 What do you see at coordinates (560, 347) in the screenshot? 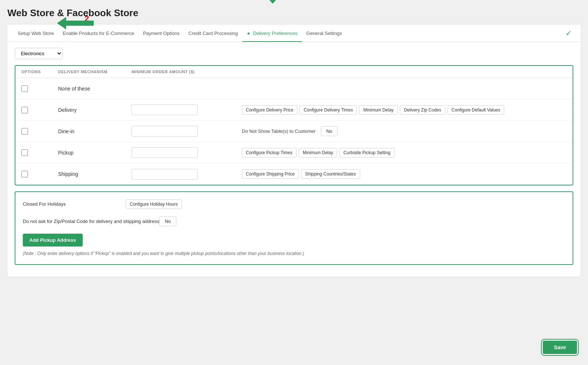
I see `save-container: Save` at bounding box center [560, 347].